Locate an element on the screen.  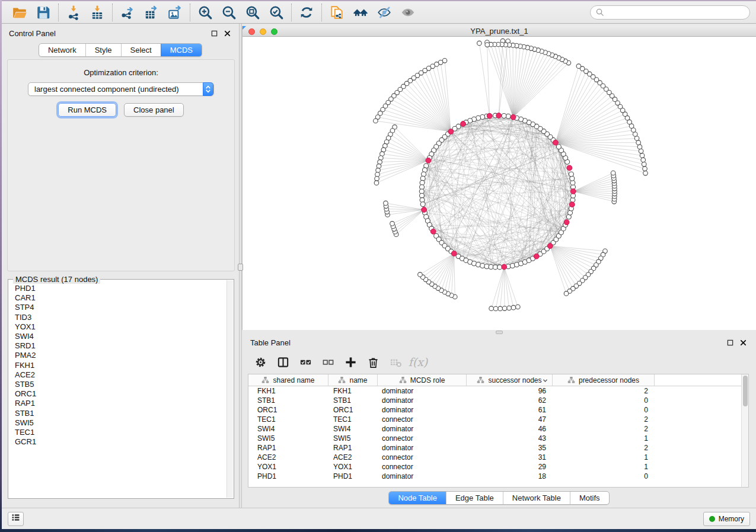
tab-select: Select is located at coordinates (141, 50).